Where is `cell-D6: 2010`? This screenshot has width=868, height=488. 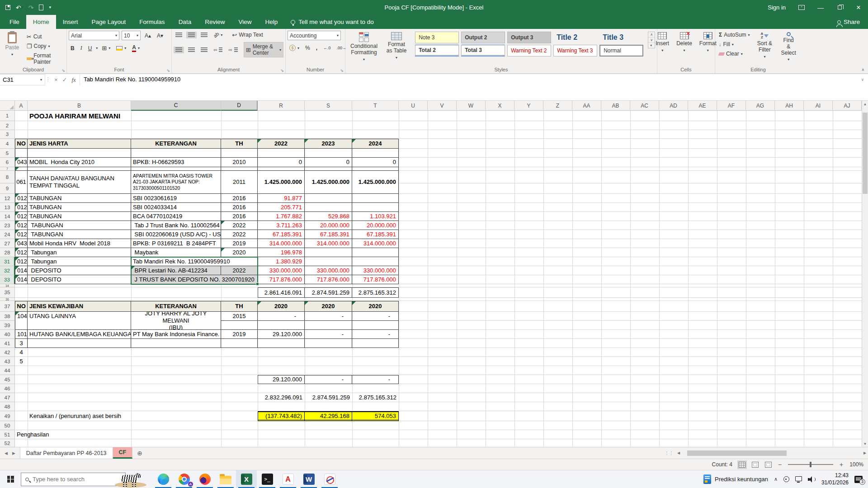 cell-D6: 2010 is located at coordinates (240, 163).